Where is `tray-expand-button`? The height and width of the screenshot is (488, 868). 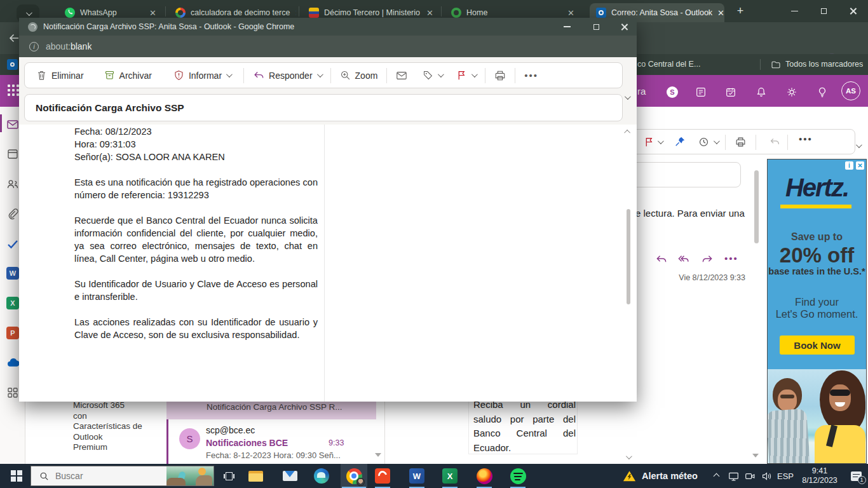
tray-expand-button is located at coordinates (716, 476).